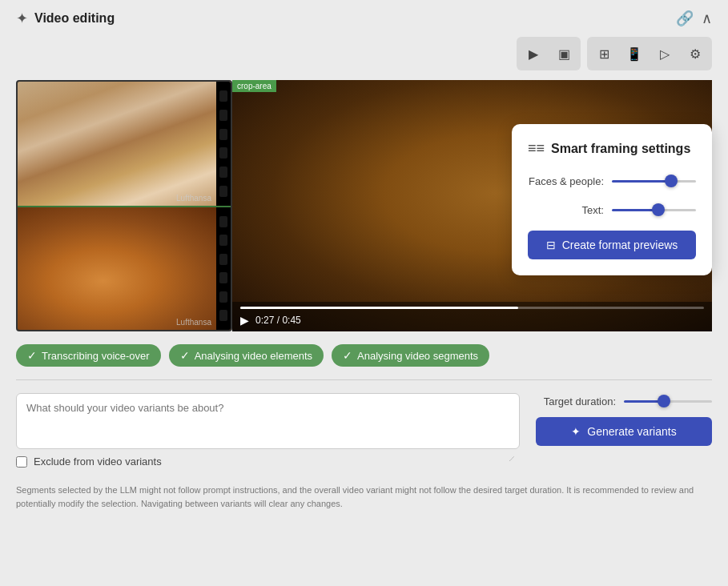 The height and width of the screenshot is (586, 728). What do you see at coordinates (624, 431) in the screenshot?
I see `generate-variants-button: ✦ Generate variants` at bounding box center [624, 431].